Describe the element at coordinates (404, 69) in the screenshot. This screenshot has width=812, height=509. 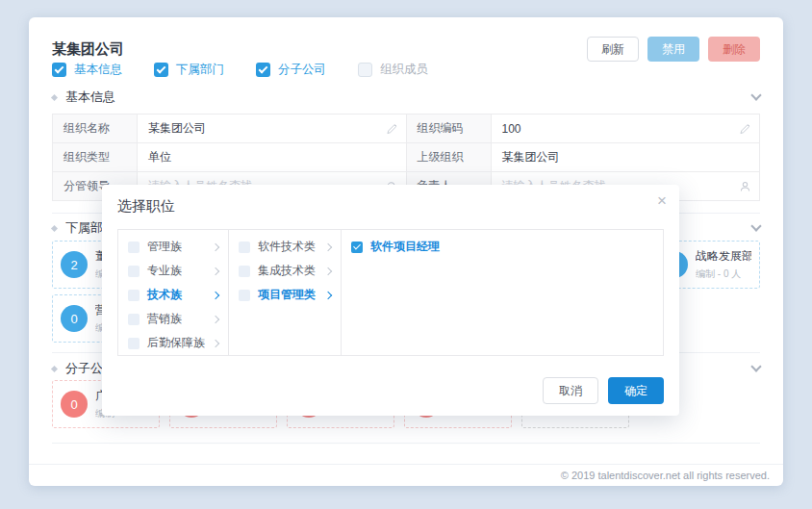
I see `filter-label: 组织成员` at that location.